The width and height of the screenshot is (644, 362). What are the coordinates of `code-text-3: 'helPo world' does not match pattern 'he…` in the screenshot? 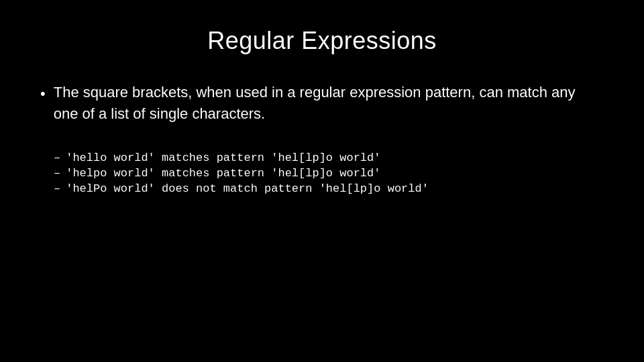 It's located at (247, 189).